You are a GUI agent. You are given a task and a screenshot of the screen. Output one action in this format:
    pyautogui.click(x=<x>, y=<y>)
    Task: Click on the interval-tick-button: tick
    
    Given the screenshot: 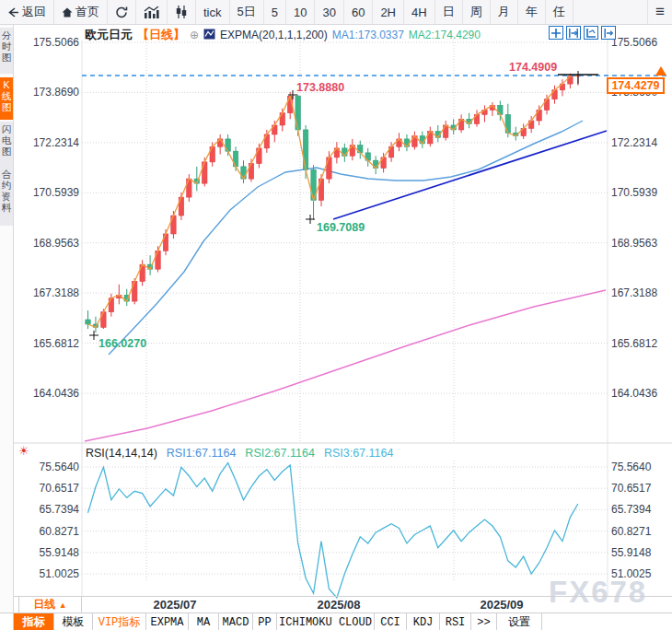 What is the action you would take?
    pyautogui.click(x=214, y=12)
    